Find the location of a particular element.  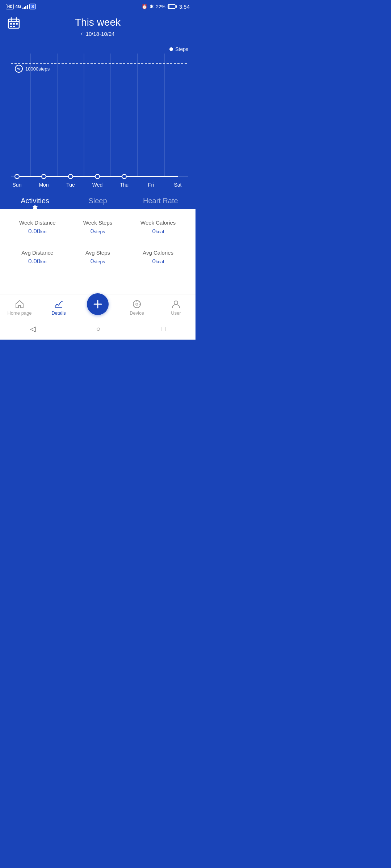

date-nav: ‹ 10/18-10/24 is located at coordinates (98, 34).